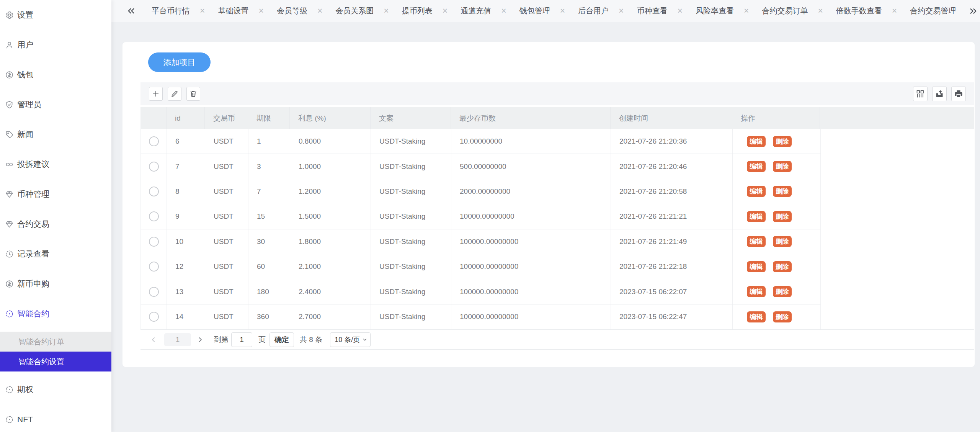  I want to click on table-row: 6USDT10.8000USDT-Staking10.000000002021-…, so click(481, 142).